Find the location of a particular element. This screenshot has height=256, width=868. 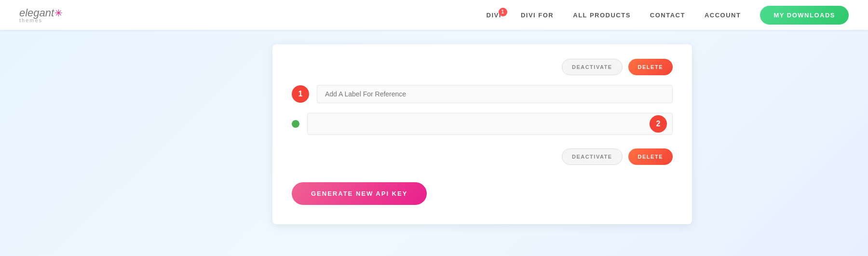

status-dot-icon is located at coordinates (296, 124).